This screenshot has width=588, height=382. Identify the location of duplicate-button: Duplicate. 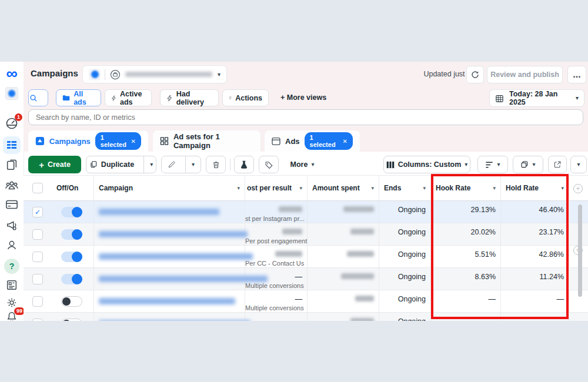
(112, 165).